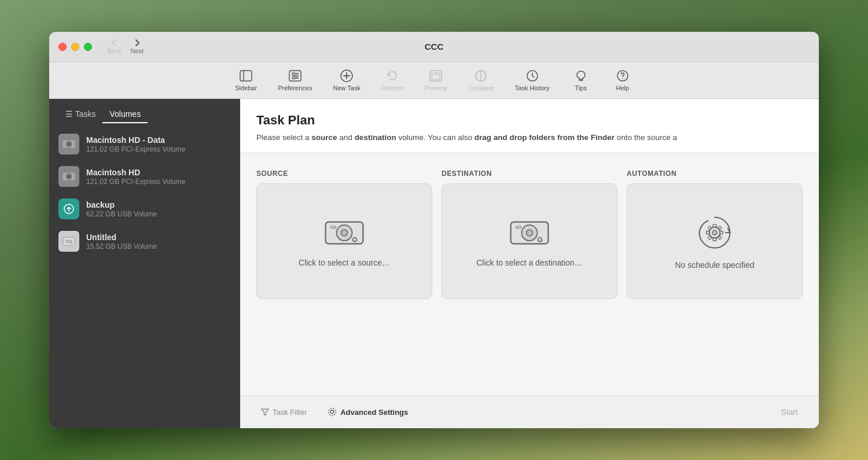 The width and height of the screenshot is (868, 460). Describe the element at coordinates (135, 177) in the screenshot. I see `sidebar-item-info-hd: Macintosh HD 121,02 GB PCI-Express Volum…` at that location.